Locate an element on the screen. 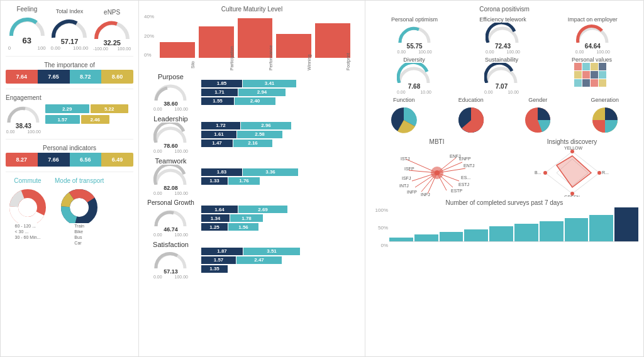 The width and height of the screenshot is (644, 357). leadership-gauge is located at coordinates (171, 133).